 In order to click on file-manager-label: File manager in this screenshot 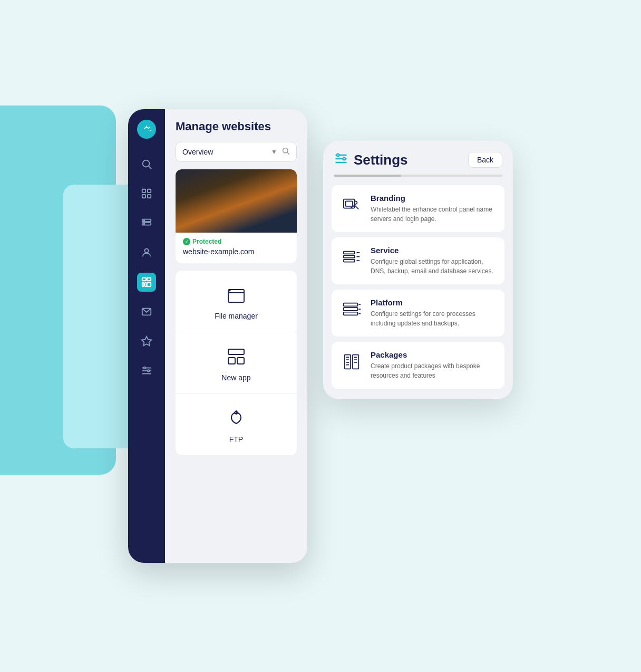, I will do `click(236, 316)`.